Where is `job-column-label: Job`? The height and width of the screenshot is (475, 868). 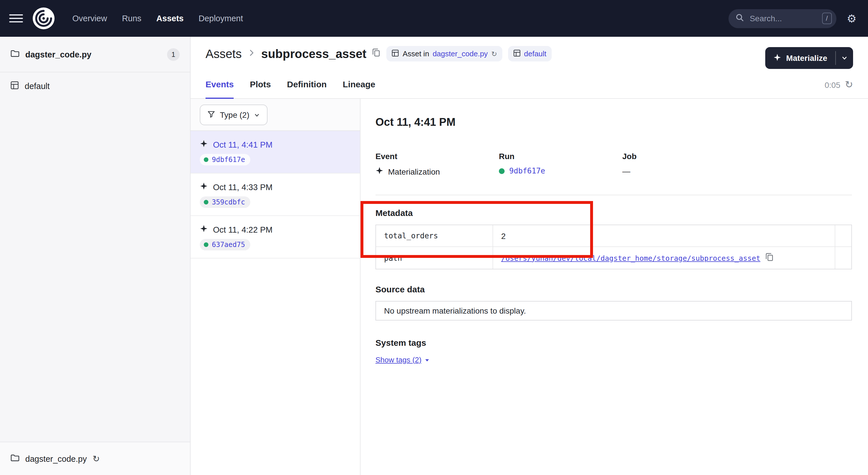 job-column-label: Job is located at coordinates (684, 156).